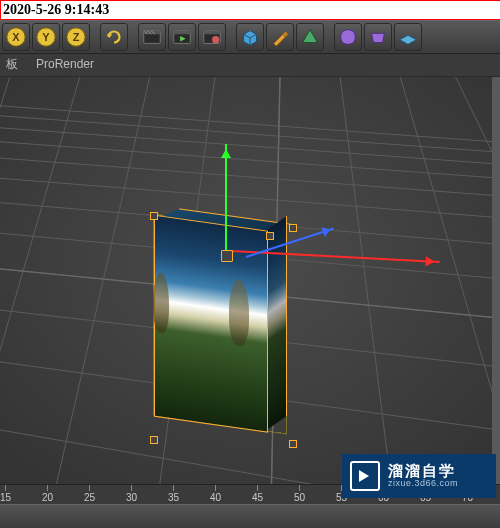  Describe the element at coordinates (152, 37) in the screenshot. I see `render-button` at that location.